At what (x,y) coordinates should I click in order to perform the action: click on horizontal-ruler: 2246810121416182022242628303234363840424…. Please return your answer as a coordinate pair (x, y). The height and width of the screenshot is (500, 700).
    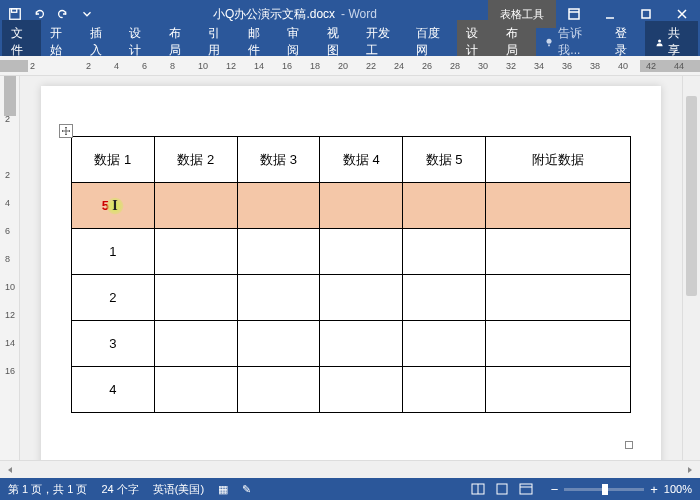
    Looking at the image, I should click on (350, 66).